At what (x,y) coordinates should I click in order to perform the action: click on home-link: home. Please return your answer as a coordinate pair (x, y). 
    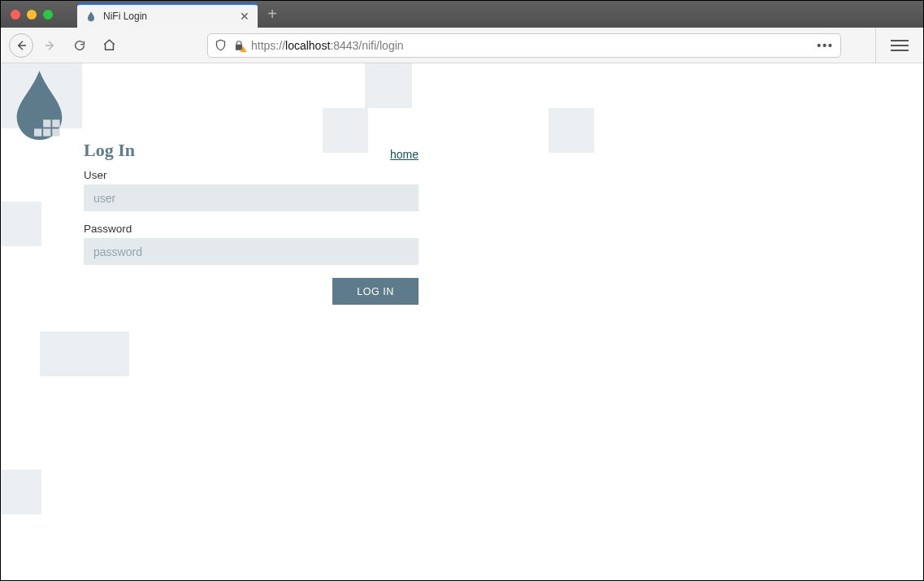
    Looking at the image, I should click on (405, 154).